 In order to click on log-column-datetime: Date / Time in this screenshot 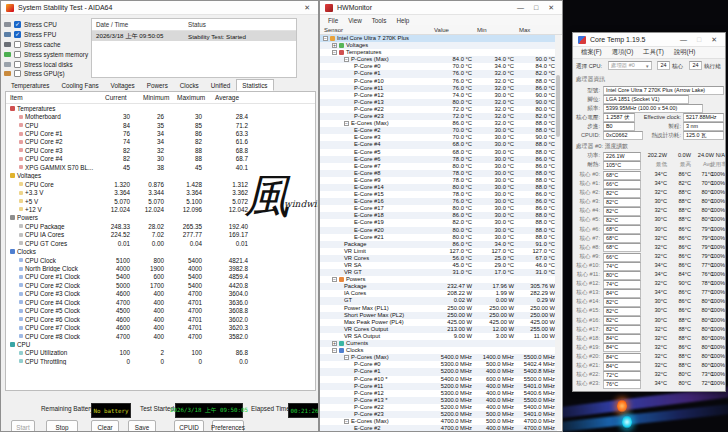, I will do `click(140, 24)`.